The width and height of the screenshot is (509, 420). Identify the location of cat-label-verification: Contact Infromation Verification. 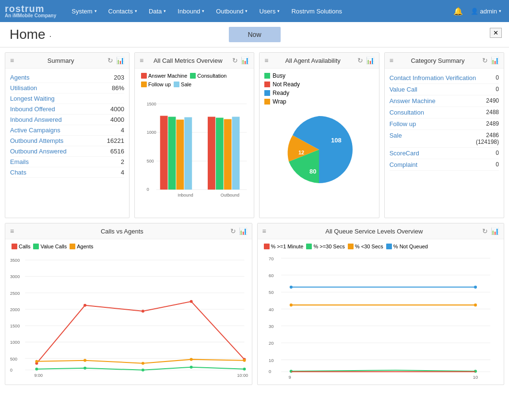
(433, 78).